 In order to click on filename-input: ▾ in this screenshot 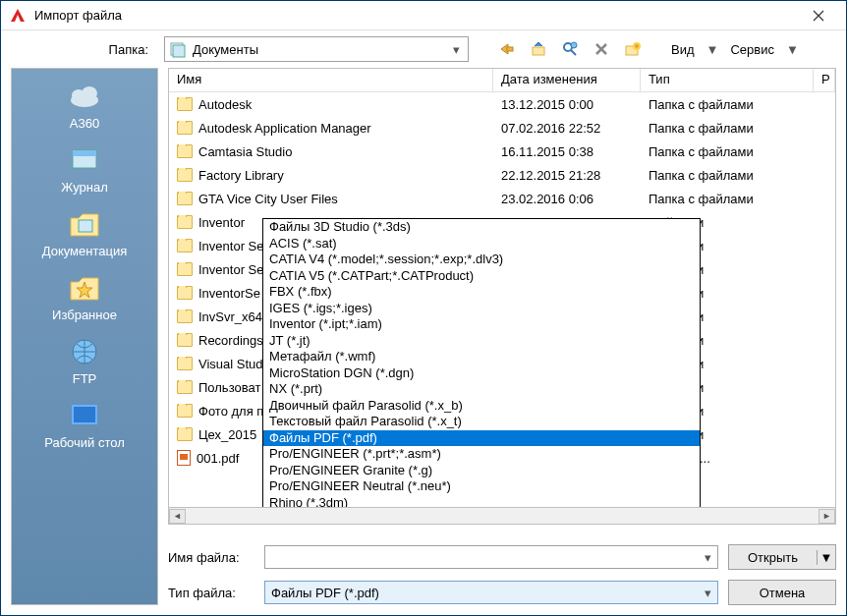, I will do `click(491, 557)`.